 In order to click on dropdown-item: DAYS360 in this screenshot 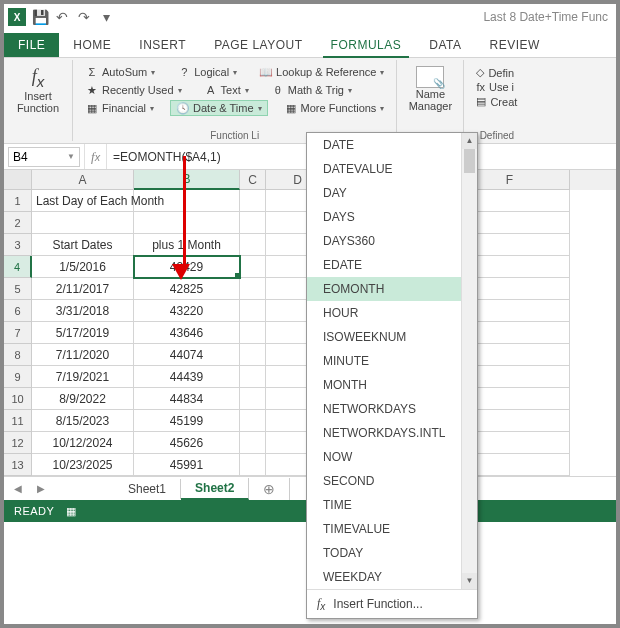, I will do `click(392, 241)`.